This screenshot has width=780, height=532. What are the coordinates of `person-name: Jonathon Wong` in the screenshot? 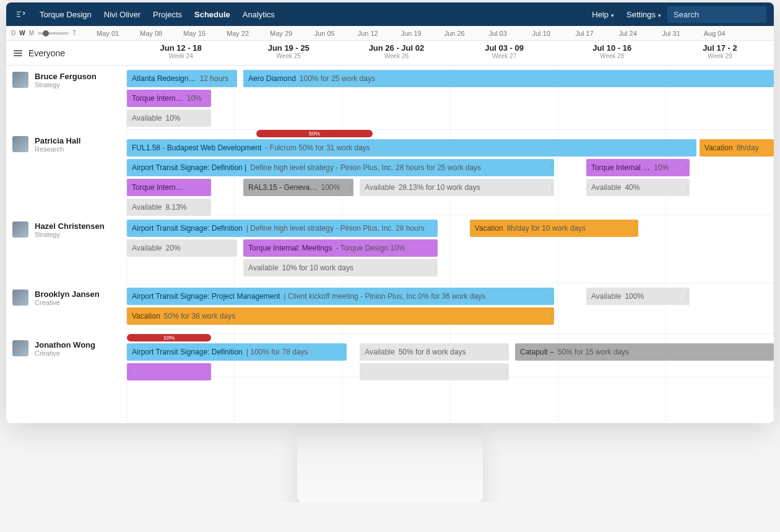 It's located at (65, 345).